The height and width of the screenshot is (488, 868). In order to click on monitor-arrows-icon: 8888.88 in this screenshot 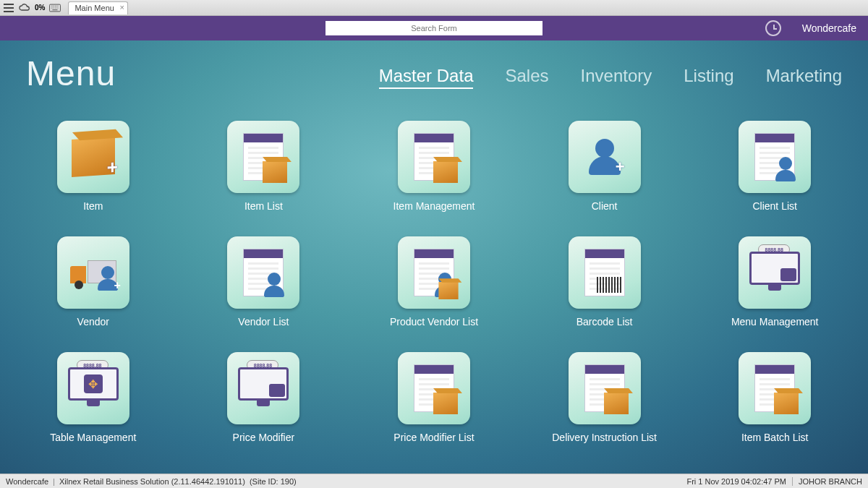, I will do `click(93, 388)`.